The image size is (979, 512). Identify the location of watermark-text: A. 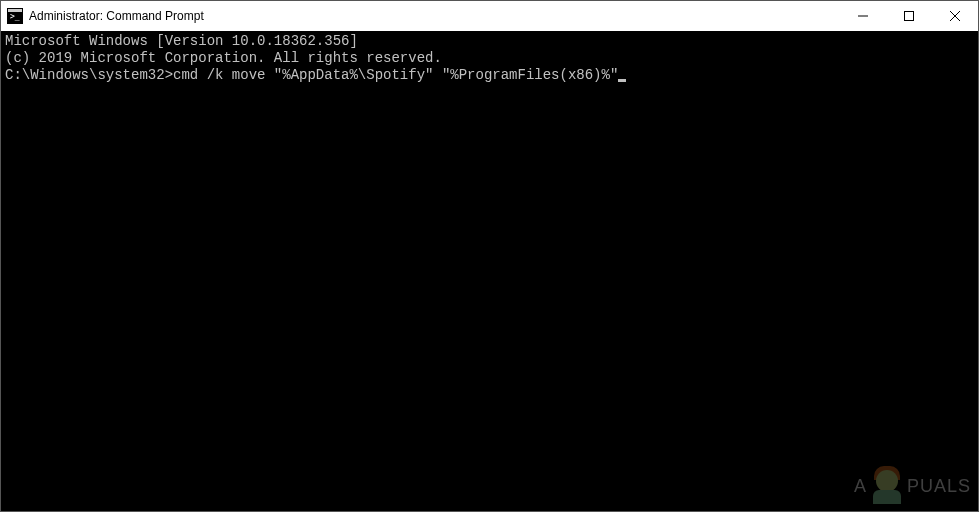
(860, 486).